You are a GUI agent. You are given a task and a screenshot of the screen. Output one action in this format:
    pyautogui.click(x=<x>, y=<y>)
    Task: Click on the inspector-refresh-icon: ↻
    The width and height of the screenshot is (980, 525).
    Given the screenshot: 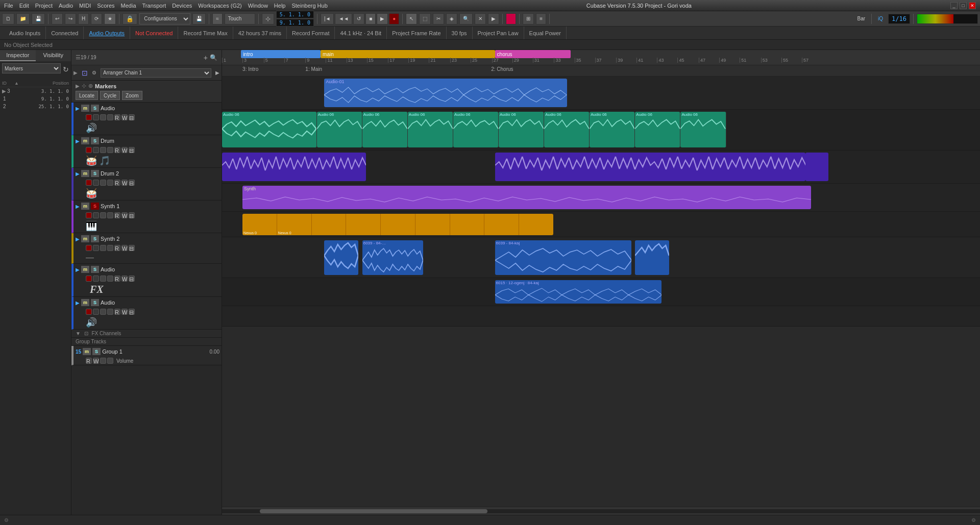 What is the action you would take?
    pyautogui.click(x=66, y=69)
    